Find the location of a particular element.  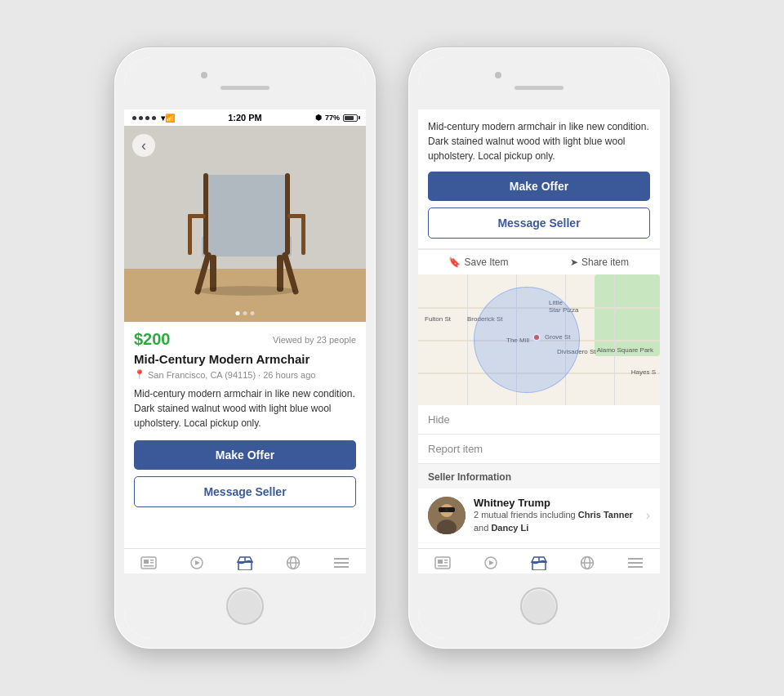

right-phone-bottom-bezel is located at coordinates (539, 606).